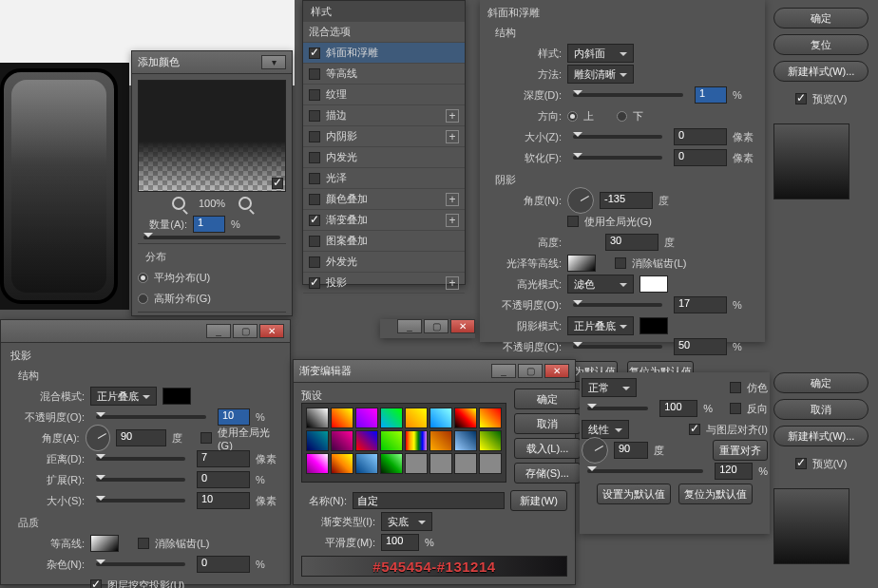  I want to click on go-blend: 正常, so click(609, 388).